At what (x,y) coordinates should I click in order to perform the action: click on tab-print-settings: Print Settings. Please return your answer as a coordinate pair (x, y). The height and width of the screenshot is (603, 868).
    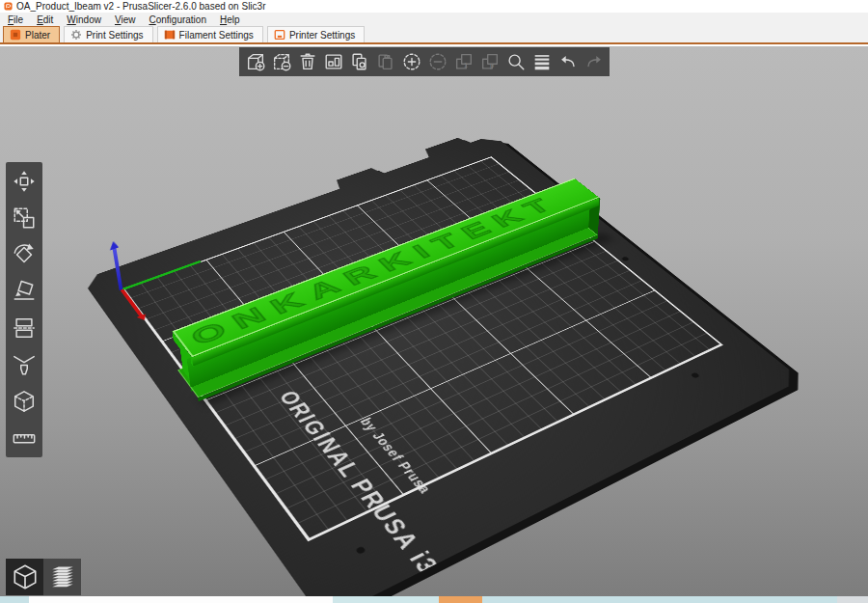
    Looking at the image, I should click on (108, 35).